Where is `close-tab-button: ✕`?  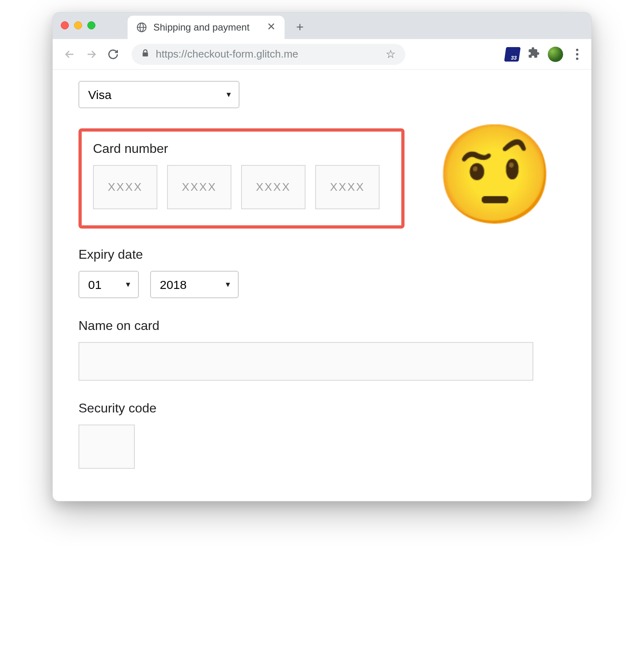 close-tab-button: ✕ is located at coordinates (271, 27).